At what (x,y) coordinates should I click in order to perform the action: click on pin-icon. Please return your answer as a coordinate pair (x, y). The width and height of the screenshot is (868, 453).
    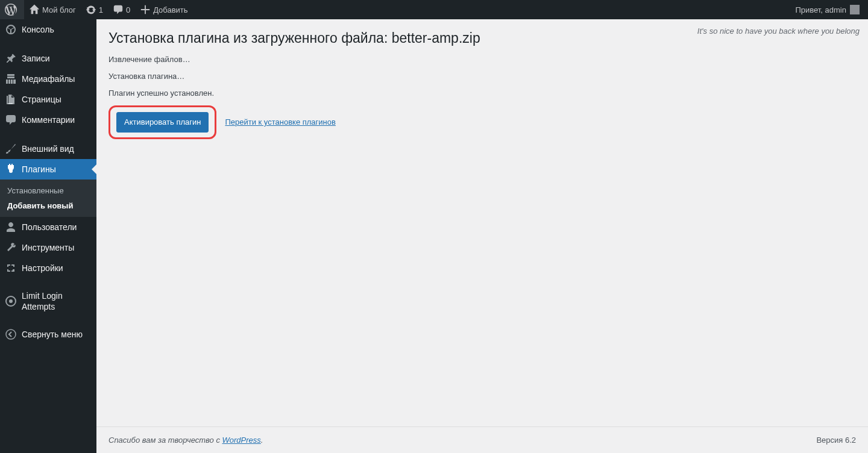
    Looking at the image, I should click on (11, 58).